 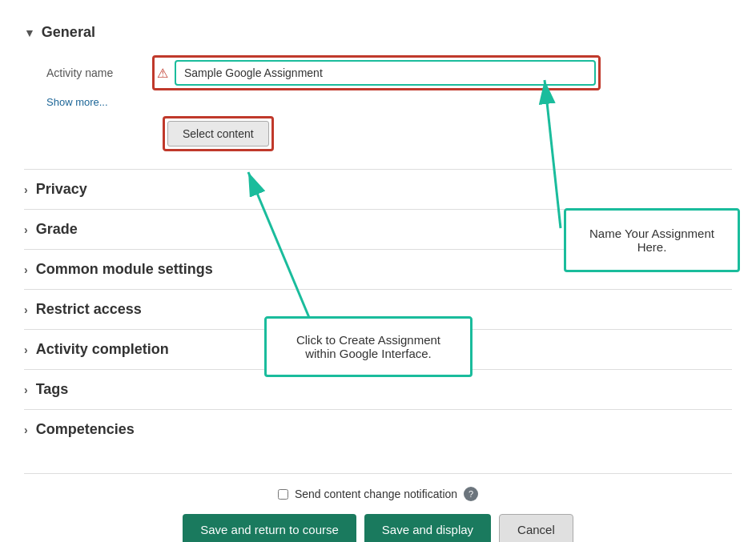 I want to click on competencies-section: › Competencies, so click(x=378, y=429).